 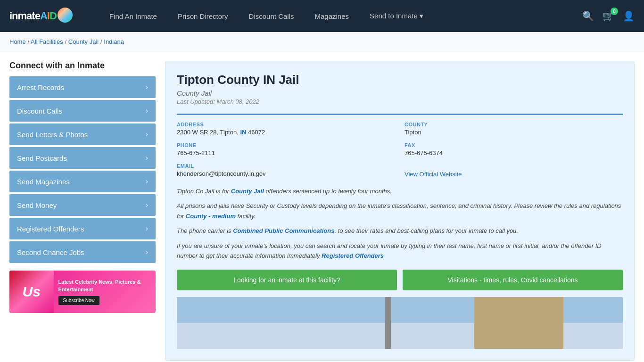 What do you see at coordinates (33, 16) in the screenshot?
I see `logo-text: inmateAID` at bounding box center [33, 16].